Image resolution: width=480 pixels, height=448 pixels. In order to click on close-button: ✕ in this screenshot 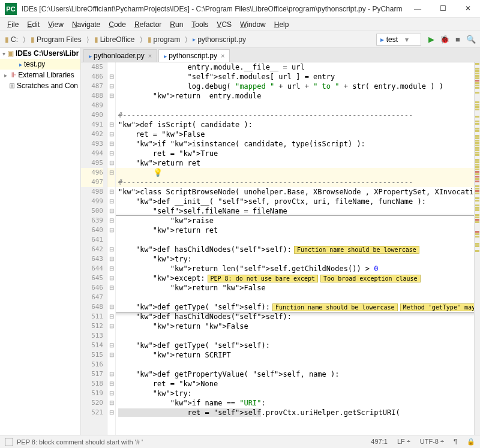, I will do `click(468, 8)`.